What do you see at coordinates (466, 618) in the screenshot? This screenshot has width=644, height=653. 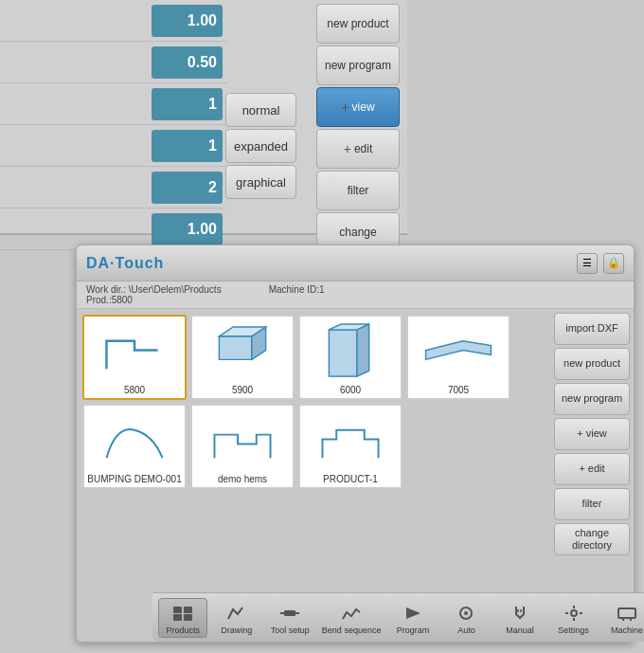 I see `nav-auto: Auto` at bounding box center [466, 618].